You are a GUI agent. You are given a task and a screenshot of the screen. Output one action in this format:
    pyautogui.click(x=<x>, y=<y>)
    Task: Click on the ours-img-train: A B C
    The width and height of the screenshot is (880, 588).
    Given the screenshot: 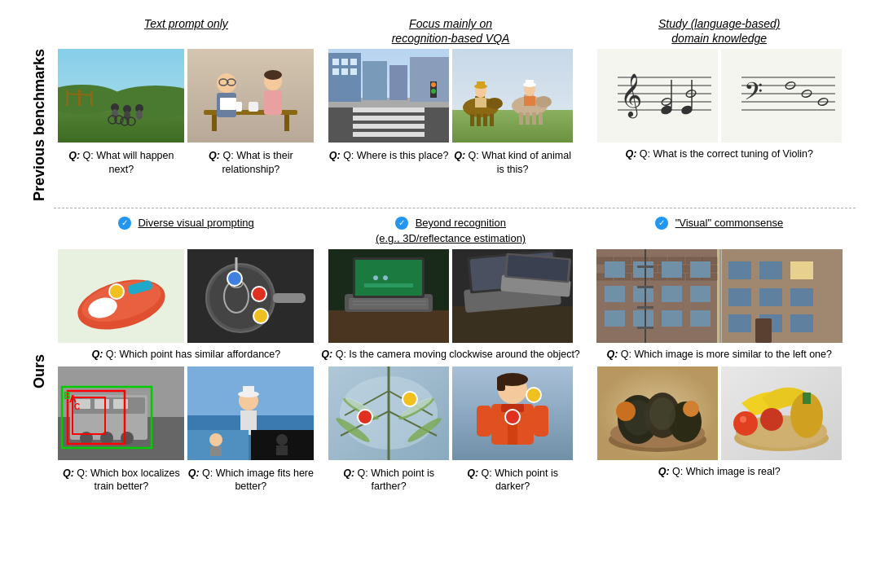 What is the action you would take?
    pyautogui.click(x=121, y=414)
    